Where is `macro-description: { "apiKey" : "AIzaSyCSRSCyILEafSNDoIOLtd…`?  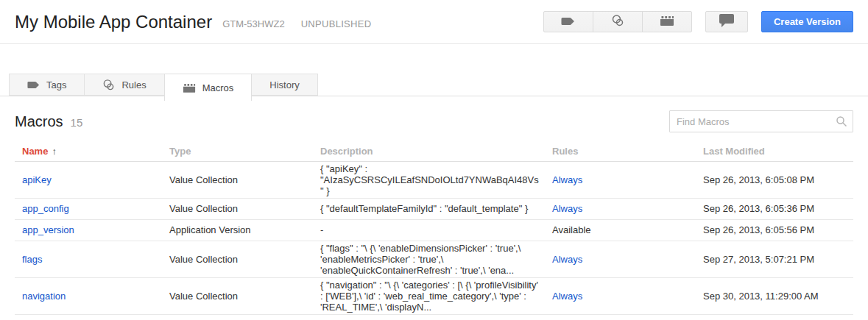
macro-description: { "apiKey" : "AIzaSyCSRSCyILEafSNDoIOLtd… is located at coordinates (428, 179).